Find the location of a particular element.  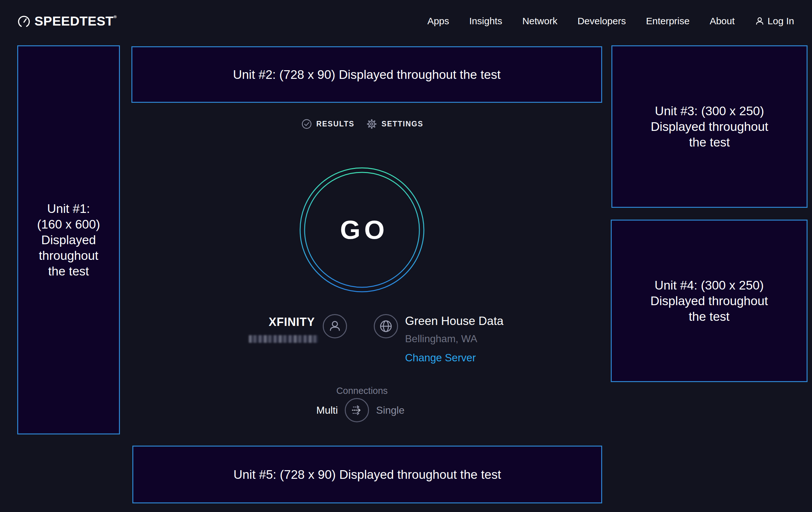

connections-toggle-button is located at coordinates (357, 410).